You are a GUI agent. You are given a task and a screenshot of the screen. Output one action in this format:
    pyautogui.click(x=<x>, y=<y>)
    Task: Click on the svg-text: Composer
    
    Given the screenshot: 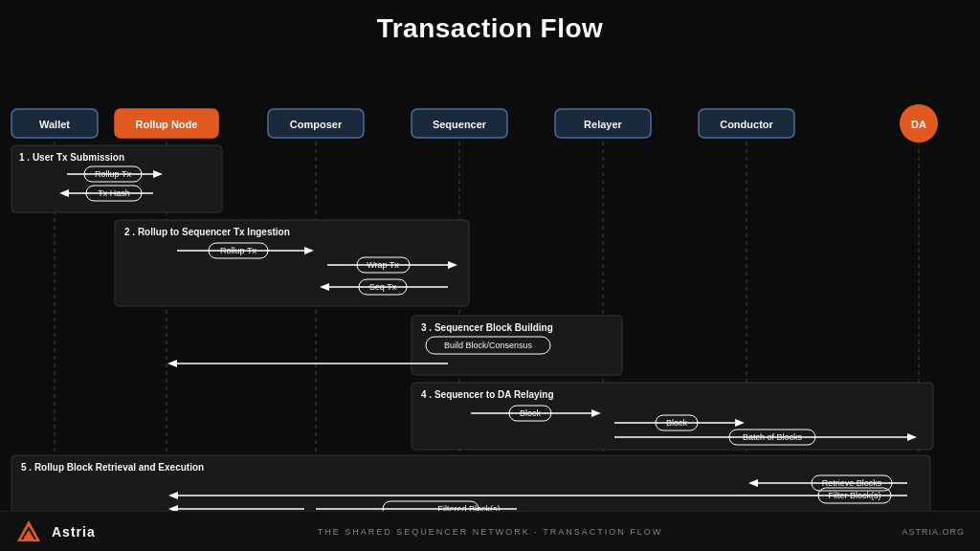 What is the action you would take?
    pyautogui.click(x=316, y=124)
    